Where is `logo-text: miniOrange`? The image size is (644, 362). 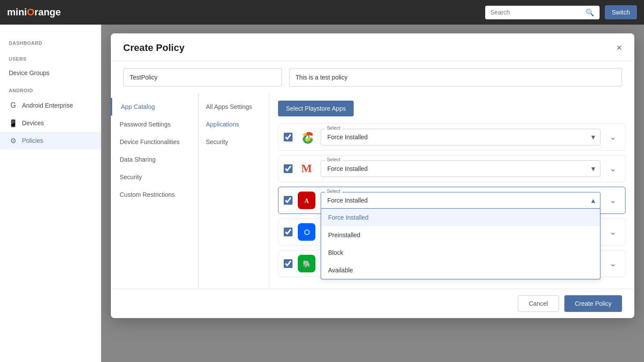 logo-text: miniOrange is located at coordinates (34, 12).